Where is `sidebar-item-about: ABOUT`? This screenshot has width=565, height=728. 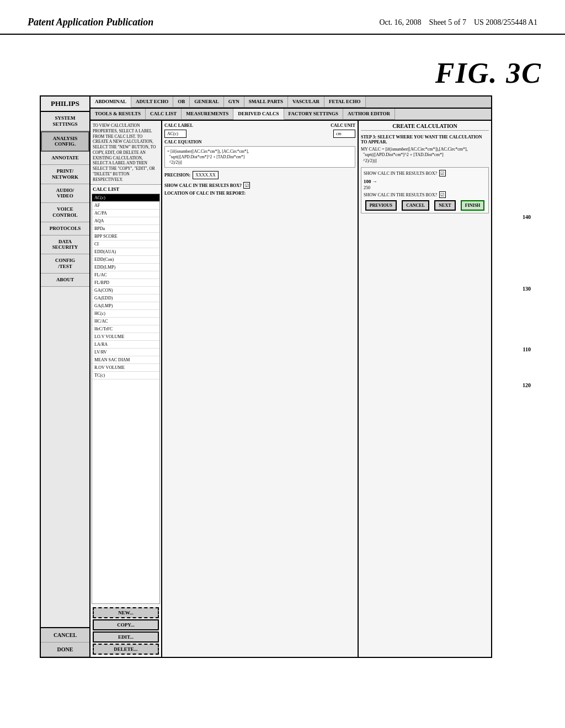
sidebar-item-about: ABOUT is located at coordinates (65, 280).